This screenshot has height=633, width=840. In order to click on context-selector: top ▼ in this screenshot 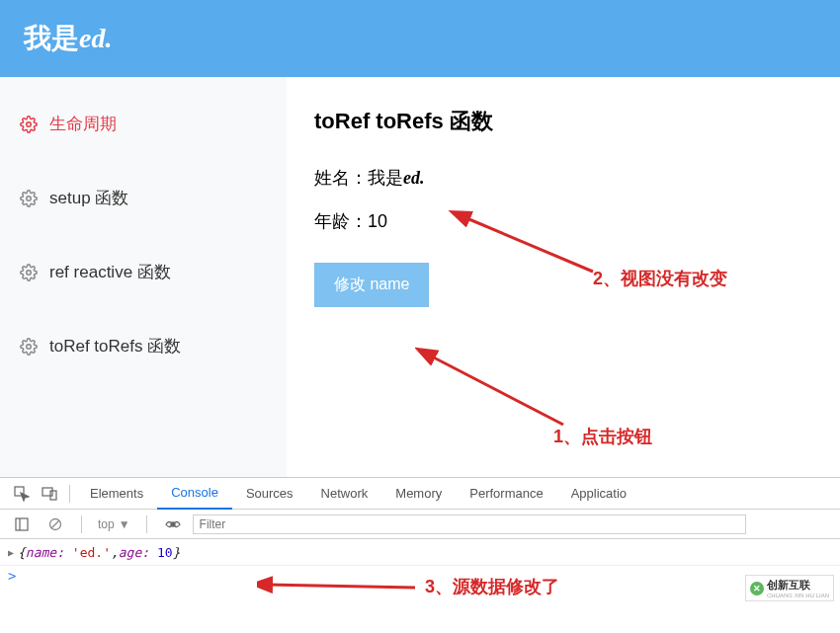, I will do `click(115, 524)`.